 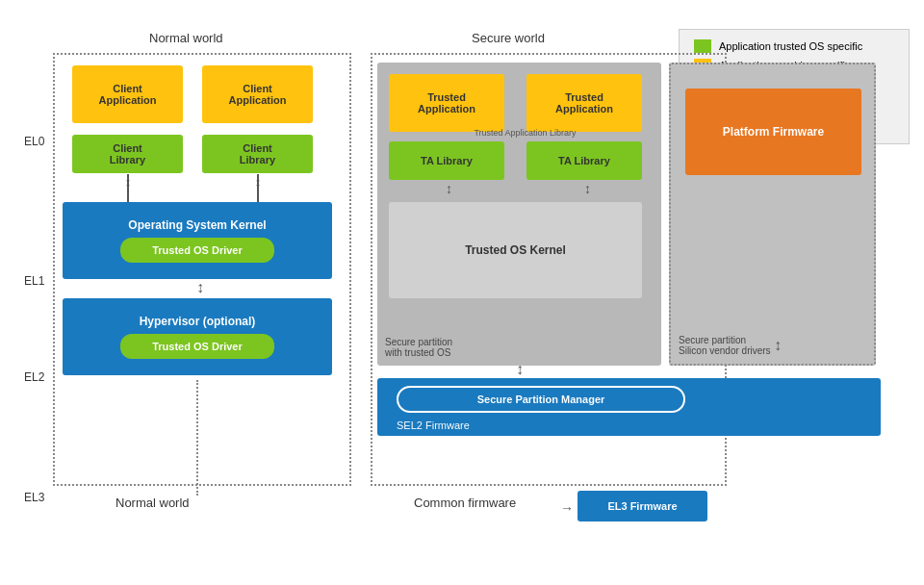 What do you see at coordinates (127, 94) in the screenshot?
I see `client-app-1: ClientApplication` at bounding box center [127, 94].